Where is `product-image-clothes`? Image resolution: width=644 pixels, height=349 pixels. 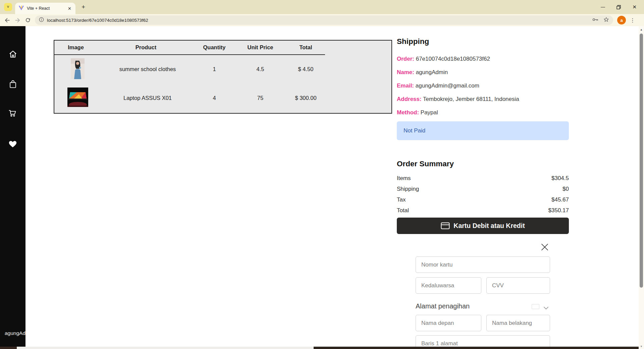
product-image-clothes is located at coordinates (78, 69).